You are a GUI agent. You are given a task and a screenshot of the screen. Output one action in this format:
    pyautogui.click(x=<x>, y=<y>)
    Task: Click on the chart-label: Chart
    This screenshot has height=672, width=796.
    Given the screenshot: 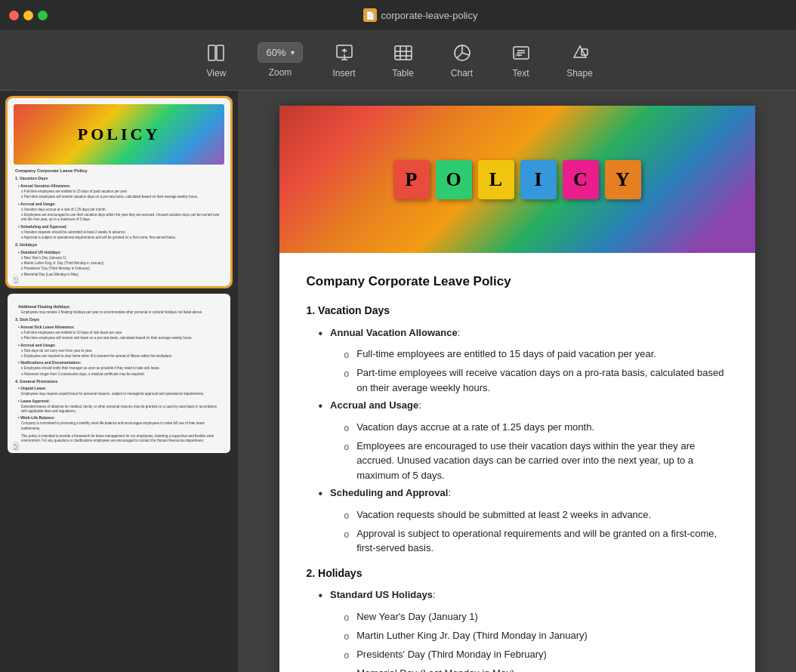 What is the action you would take?
    pyautogui.click(x=462, y=73)
    